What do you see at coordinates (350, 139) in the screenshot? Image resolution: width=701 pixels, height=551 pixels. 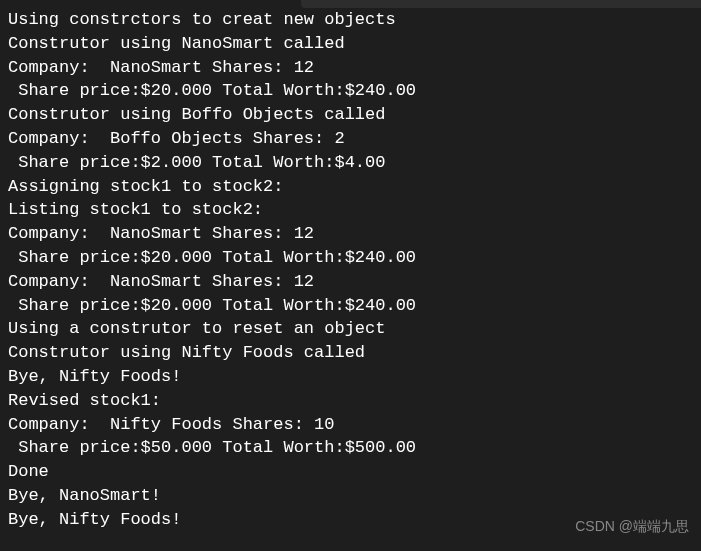 I see `console-line: Company: Boffo Objects Shares: 2` at bounding box center [350, 139].